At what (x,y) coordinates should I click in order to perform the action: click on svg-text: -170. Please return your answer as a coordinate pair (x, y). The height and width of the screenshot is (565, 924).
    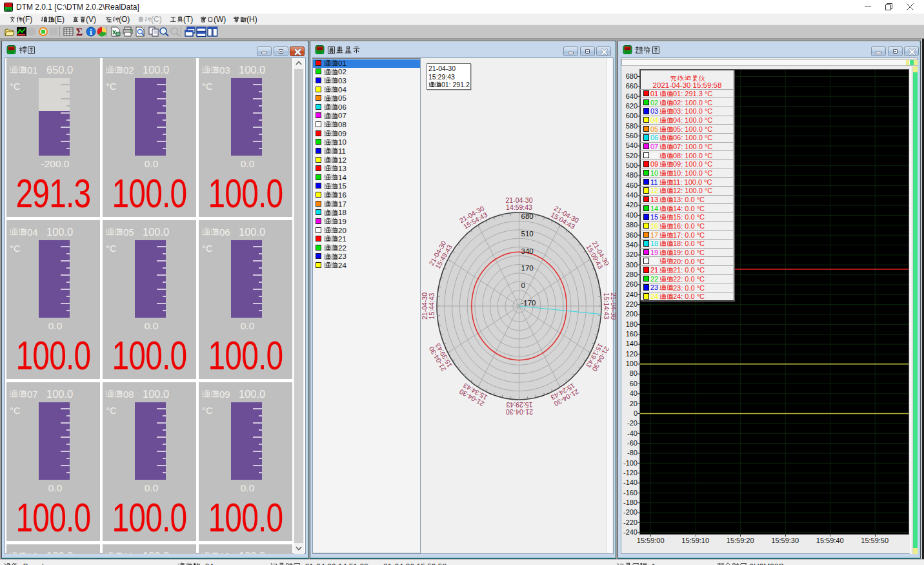
    Looking at the image, I should click on (529, 303).